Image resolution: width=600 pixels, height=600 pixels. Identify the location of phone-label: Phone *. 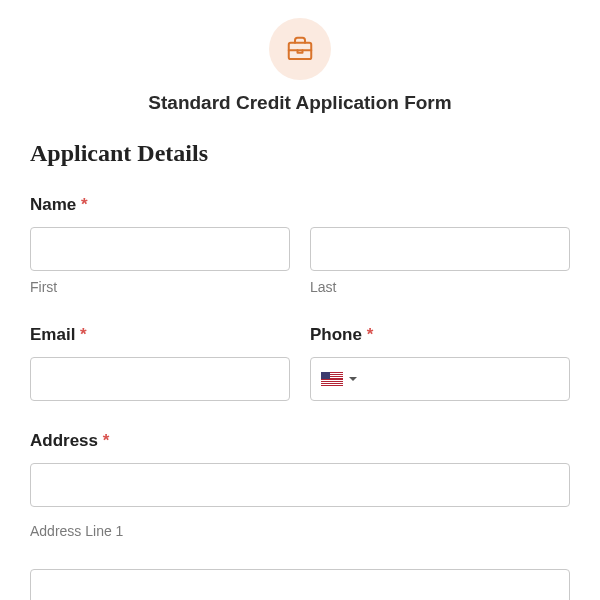
(440, 335).